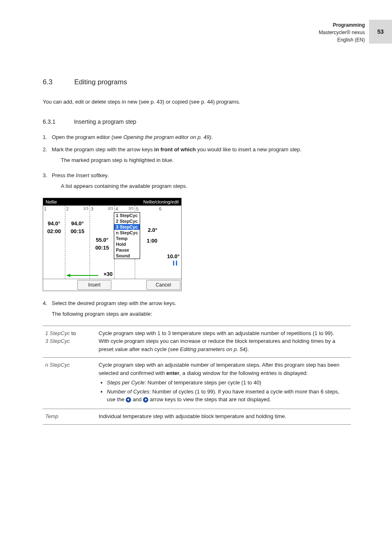 This screenshot has width=392, height=555. I want to click on col-3-time: 00:15, so click(102, 247).